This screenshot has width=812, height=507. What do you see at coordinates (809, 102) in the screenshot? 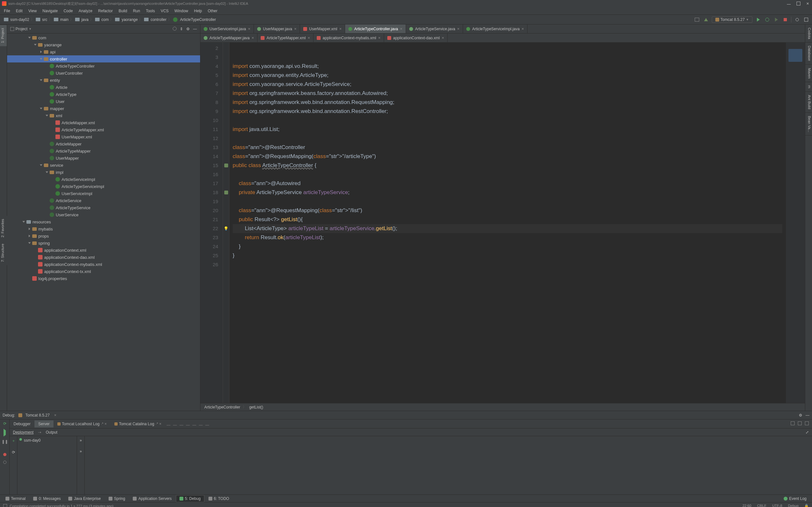
I see `right-tool-ant-build: Ant Build` at bounding box center [809, 102].